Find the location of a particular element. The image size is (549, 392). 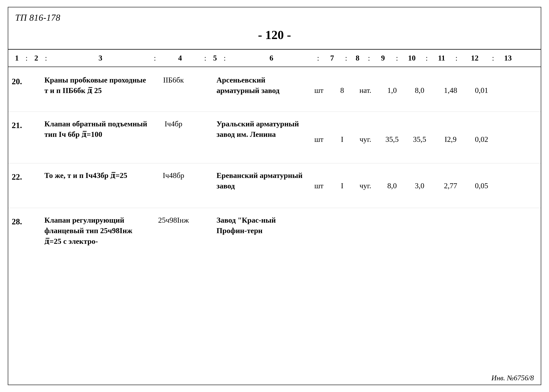

cell-21-12: I2,9 is located at coordinates (450, 132).